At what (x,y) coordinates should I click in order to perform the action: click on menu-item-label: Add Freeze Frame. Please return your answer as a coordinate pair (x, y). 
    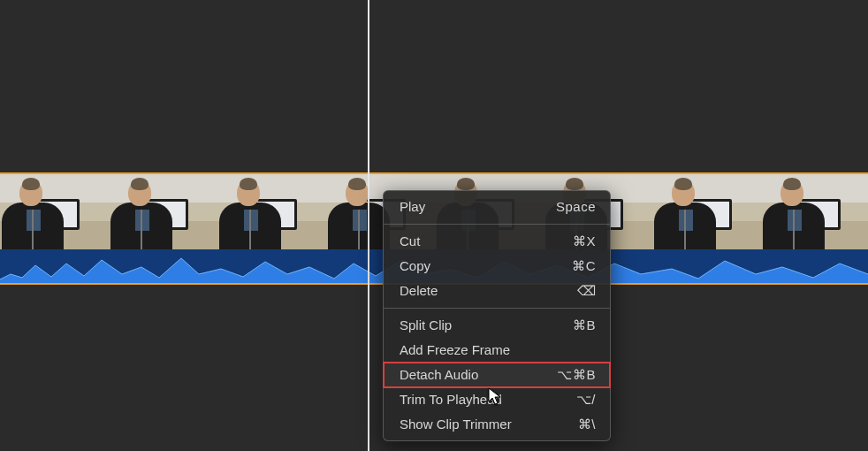
    Looking at the image, I should click on (498, 350).